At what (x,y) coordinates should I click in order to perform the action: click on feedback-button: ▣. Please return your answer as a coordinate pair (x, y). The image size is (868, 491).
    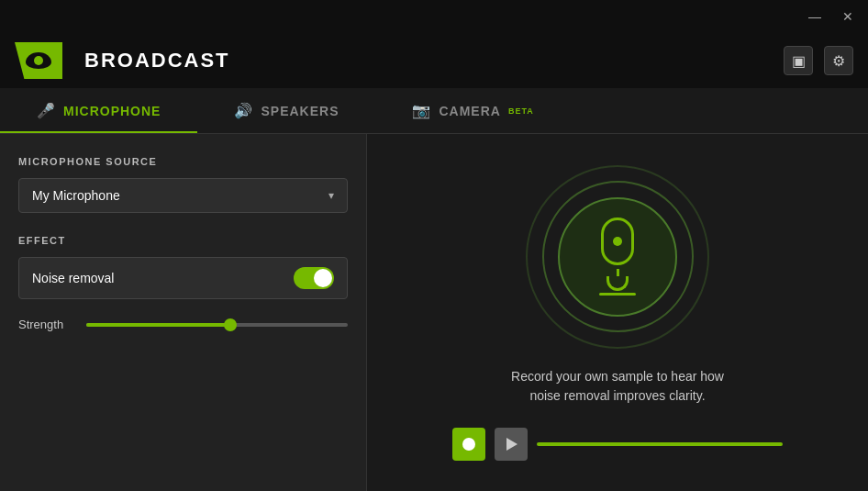
    Looking at the image, I should click on (798, 61).